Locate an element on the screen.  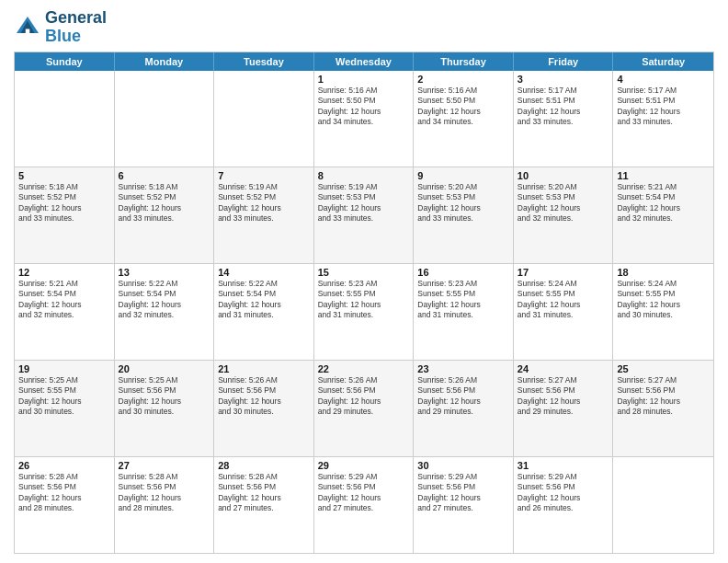
day-cell-20: 20Sunrise: 5:25 AM Sunset: 5:56 PM Dayli… is located at coordinates (165, 408).